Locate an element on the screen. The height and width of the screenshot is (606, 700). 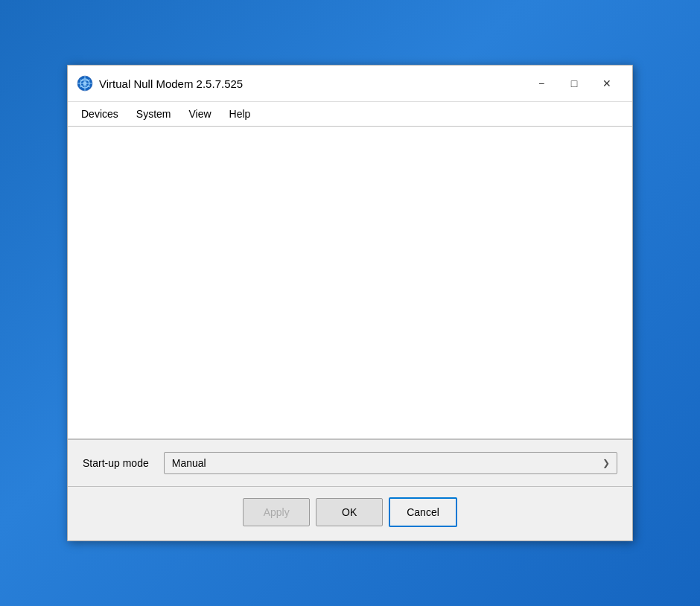
menu-system: System is located at coordinates (153, 114).